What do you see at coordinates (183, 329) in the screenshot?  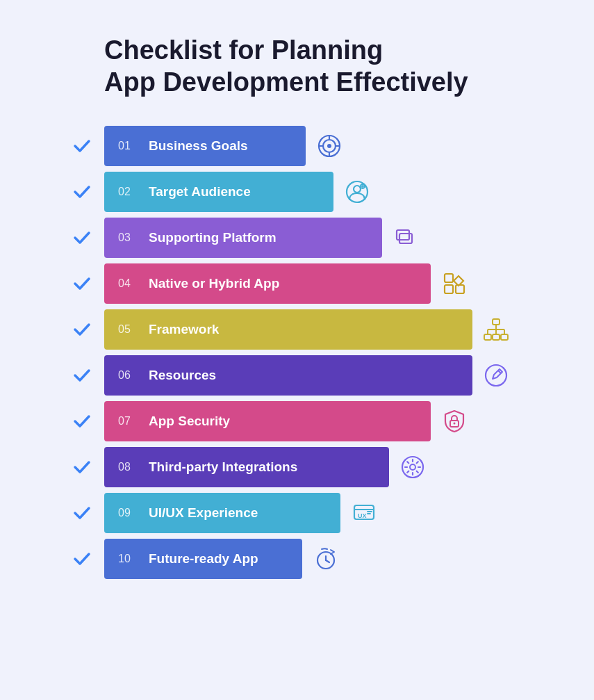 I see `item-label: Framework` at bounding box center [183, 329].